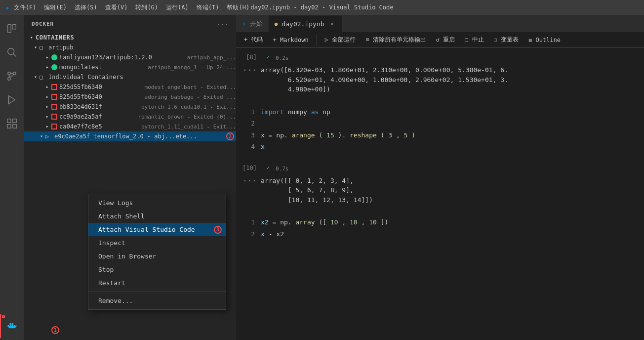 The image size is (644, 340). I want to click on output-dots-2: ···, so click(248, 181).